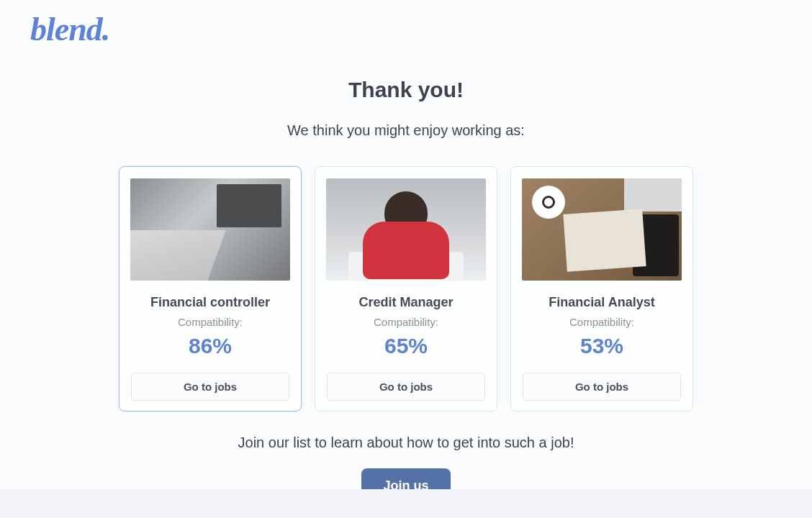 This screenshot has width=812, height=518. What do you see at coordinates (406, 504) in the screenshot?
I see `footer-band` at bounding box center [406, 504].